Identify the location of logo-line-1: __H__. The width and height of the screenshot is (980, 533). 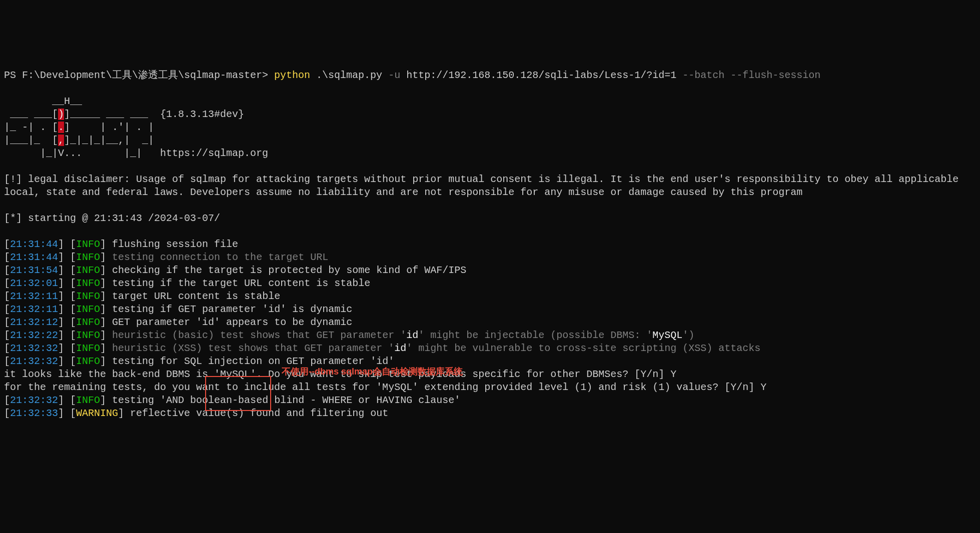
(43, 101).